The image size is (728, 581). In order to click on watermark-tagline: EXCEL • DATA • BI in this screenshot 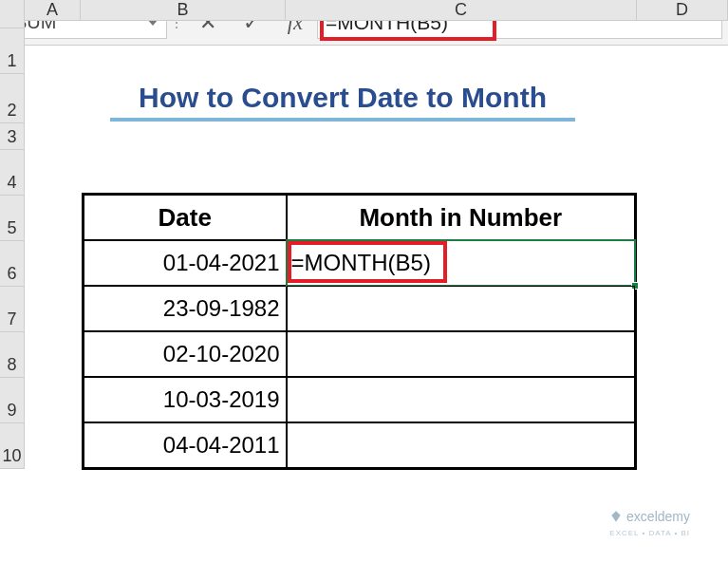, I will do `click(649, 534)`.